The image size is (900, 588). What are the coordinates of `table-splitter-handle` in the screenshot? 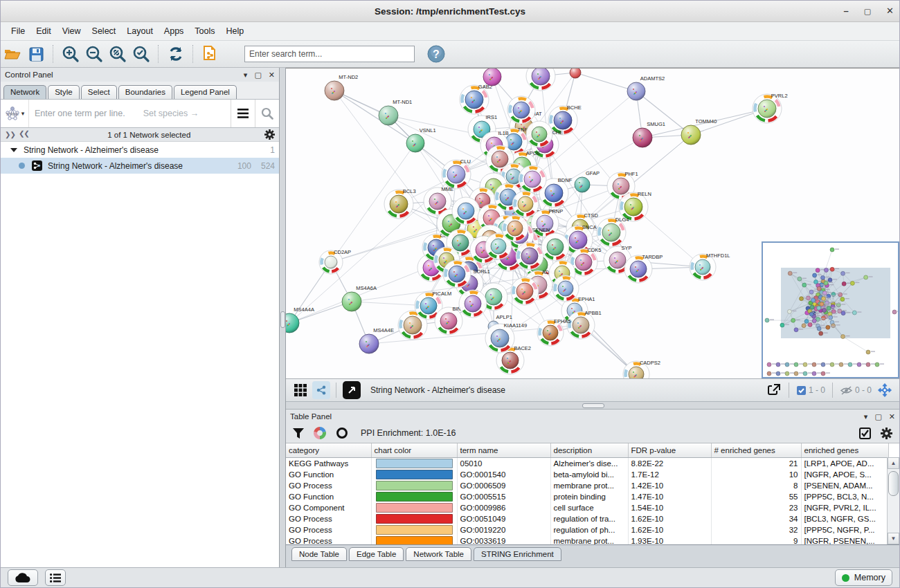 It's located at (593, 405).